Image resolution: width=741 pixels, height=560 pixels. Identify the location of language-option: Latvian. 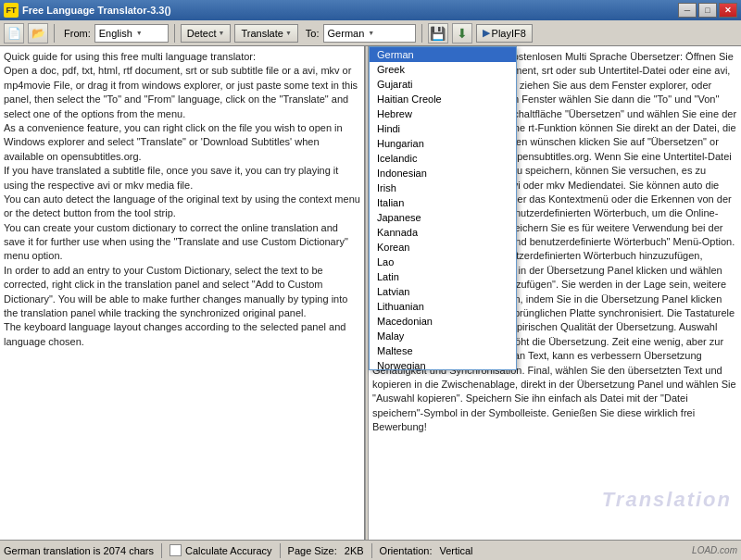
(443, 292).